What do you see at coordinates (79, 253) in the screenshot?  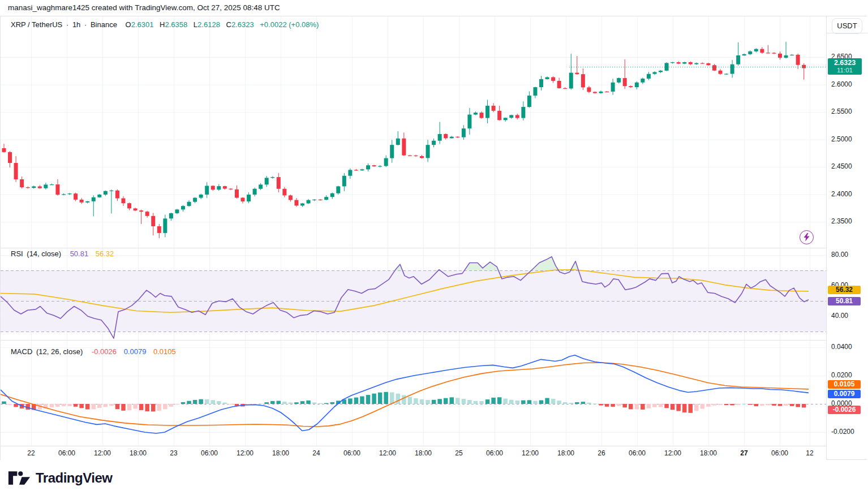 I see `rsi-value: 50.81` at bounding box center [79, 253].